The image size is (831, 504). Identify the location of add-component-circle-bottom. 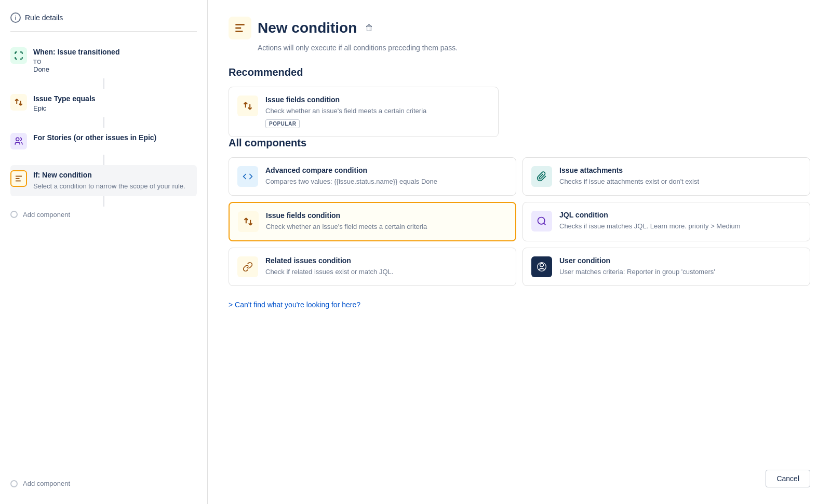
(14, 484).